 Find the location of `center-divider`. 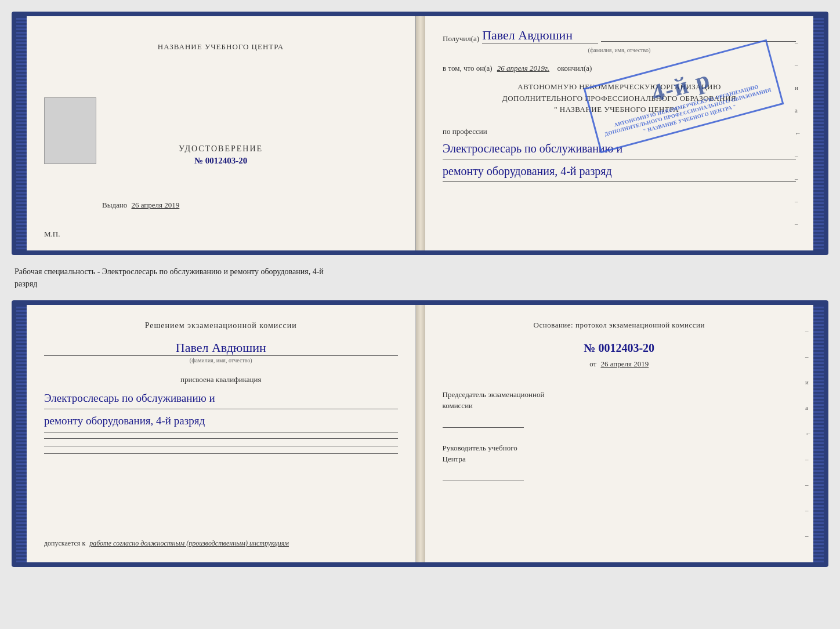

center-divider is located at coordinates (421, 133).